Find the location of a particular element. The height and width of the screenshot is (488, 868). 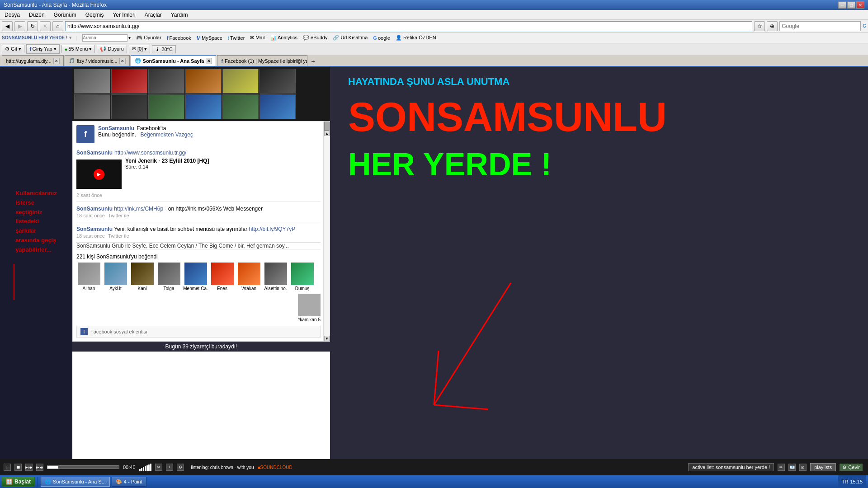

scroll-arrow-up: ▲ is located at coordinates (327, 133).